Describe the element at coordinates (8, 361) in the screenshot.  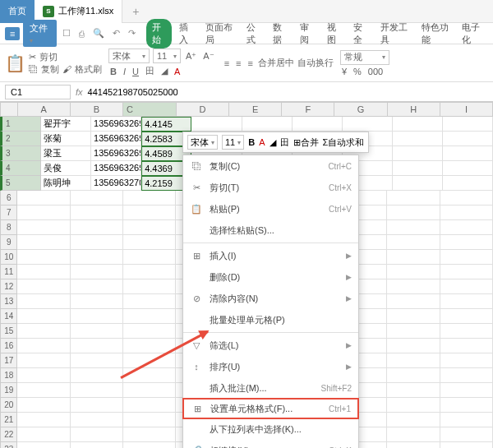
I see `row-header: 17` at that location.